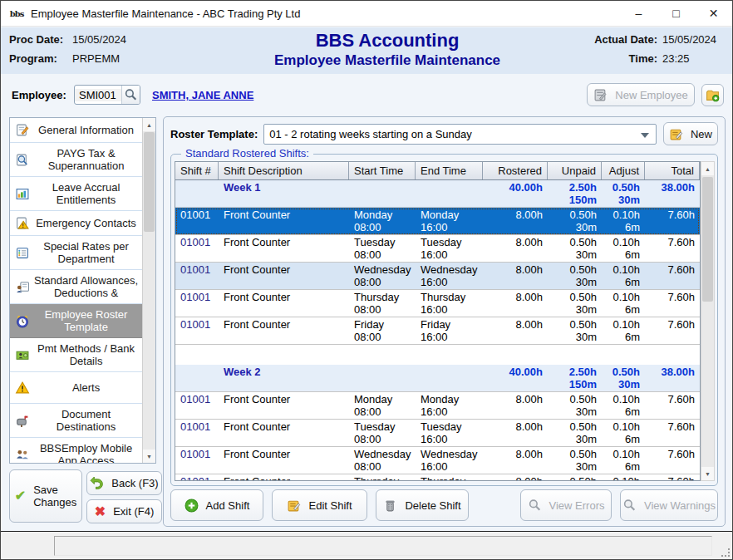  What do you see at coordinates (515, 171) in the screenshot?
I see `column-header: Rostered` at bounding box center [515, 171].